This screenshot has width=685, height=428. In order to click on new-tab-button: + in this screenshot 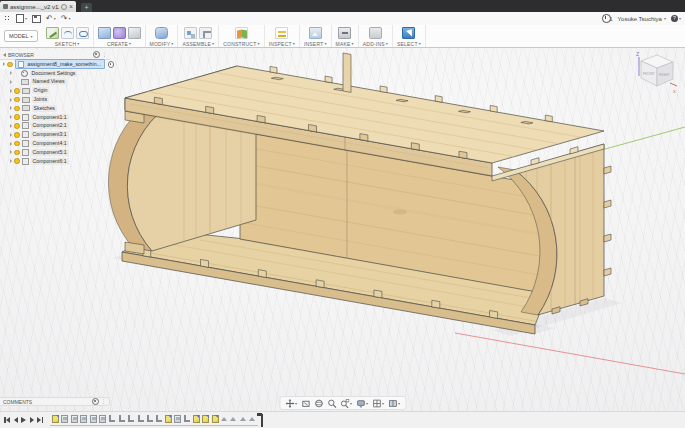, I will do `click(86, 8)`.